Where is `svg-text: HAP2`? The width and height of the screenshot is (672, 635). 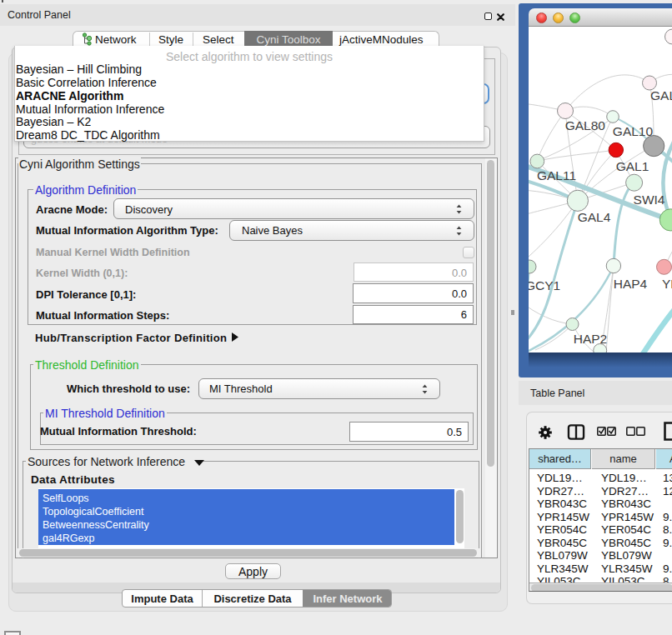
svg-text: HAP2 is located at coordinates (590, 338).